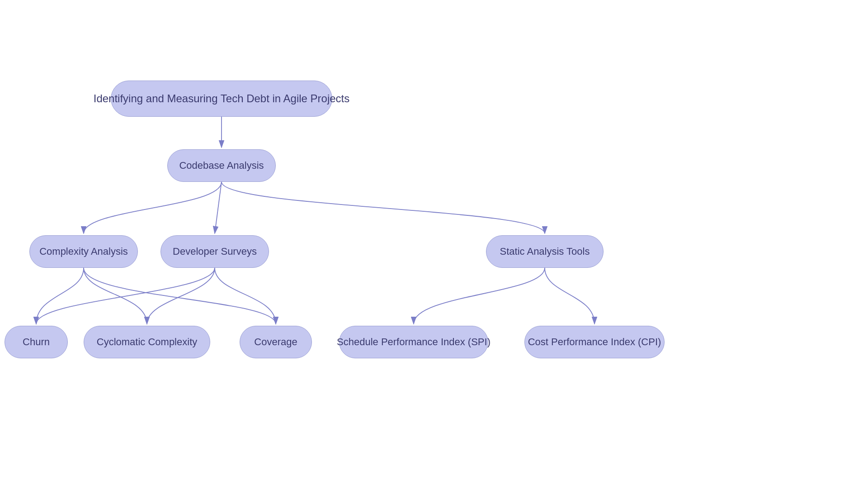 Image resolution: width=868 pixels, height=490 pixels. Describe the element at coordinates (222, 166) in the screenshot. I see `codebase-node: Codebase Analysis` at that location.